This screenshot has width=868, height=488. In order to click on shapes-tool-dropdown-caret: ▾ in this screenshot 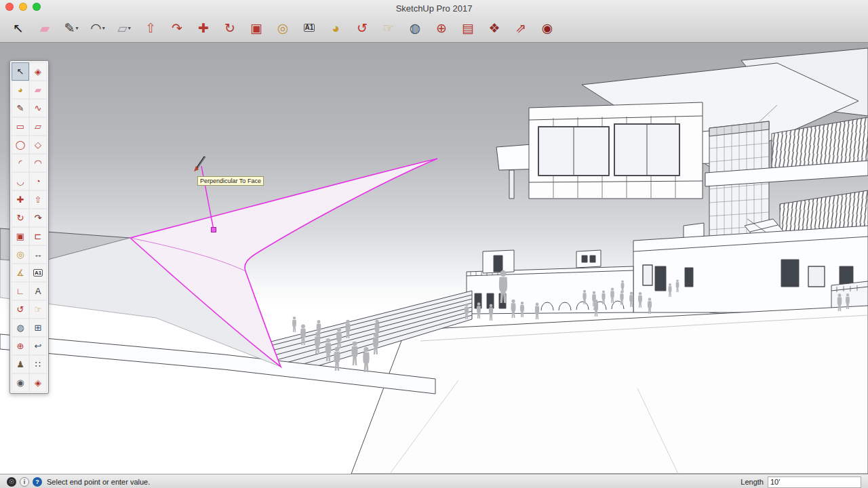, I will do `click(130, 28)`.